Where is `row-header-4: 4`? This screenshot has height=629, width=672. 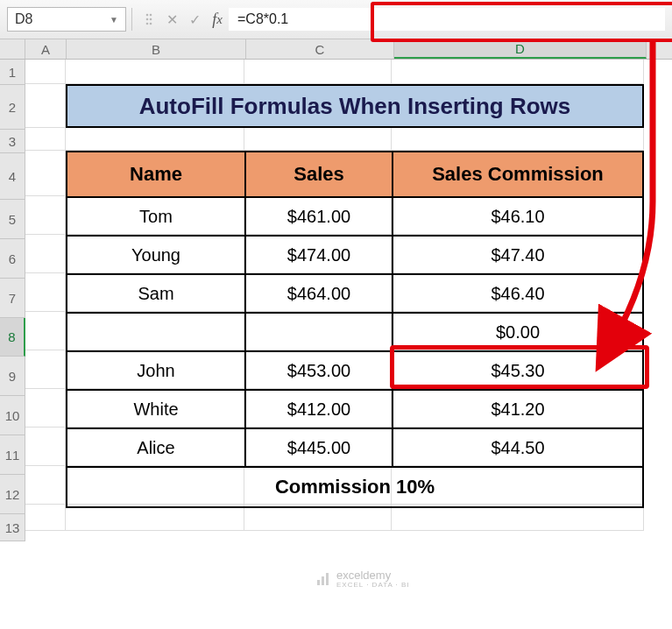
row-header-4: 4 is located at coordinates (12, 177).